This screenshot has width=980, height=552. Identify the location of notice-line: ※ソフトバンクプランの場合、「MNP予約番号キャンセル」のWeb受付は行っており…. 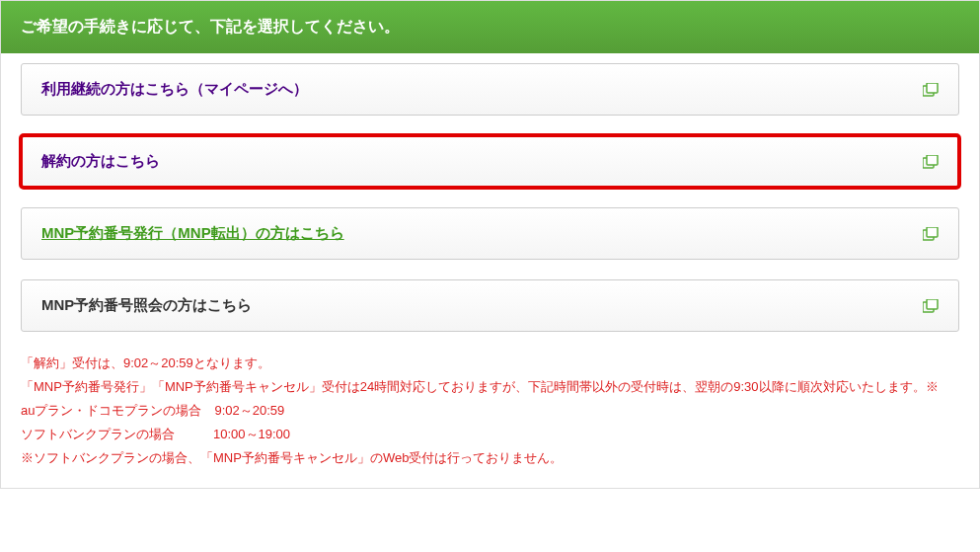
(490, 458).